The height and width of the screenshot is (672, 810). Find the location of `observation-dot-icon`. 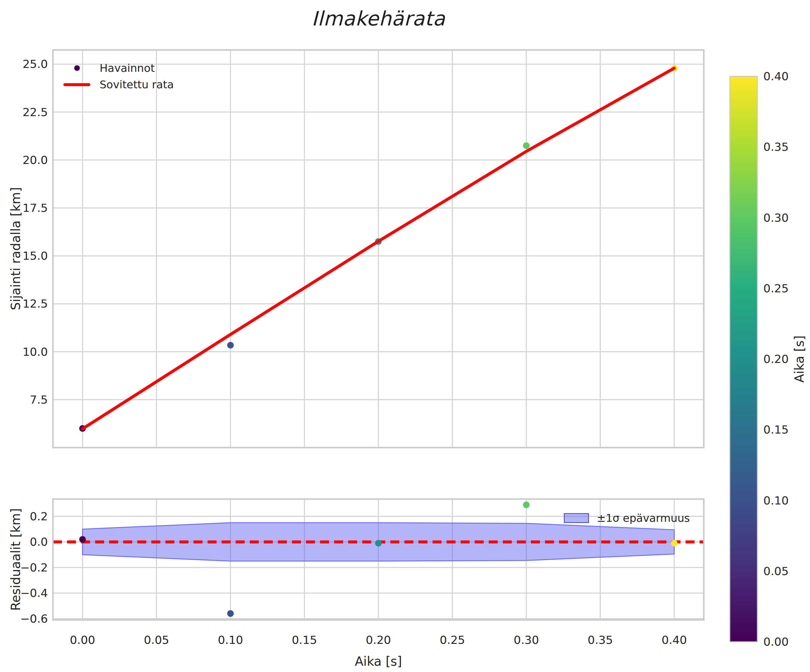

observation-dot-icon is located at coordinates (77, 68).